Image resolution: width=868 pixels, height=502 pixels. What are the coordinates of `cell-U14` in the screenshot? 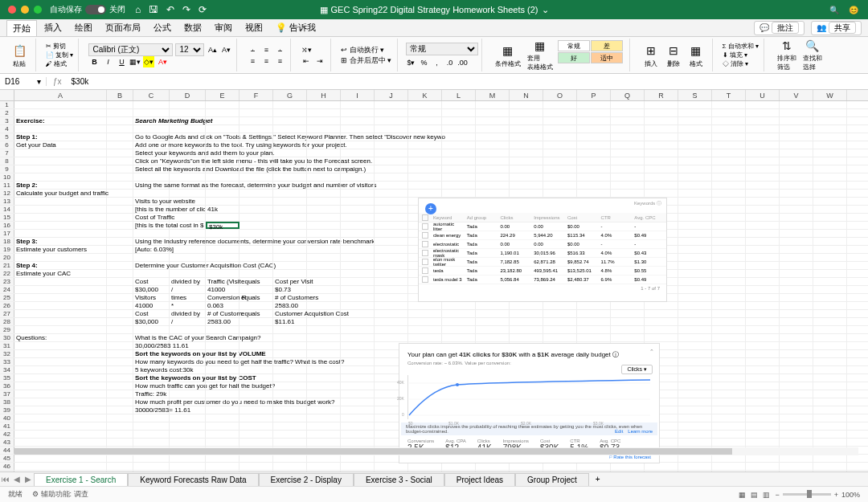 It's located at (763, 209).